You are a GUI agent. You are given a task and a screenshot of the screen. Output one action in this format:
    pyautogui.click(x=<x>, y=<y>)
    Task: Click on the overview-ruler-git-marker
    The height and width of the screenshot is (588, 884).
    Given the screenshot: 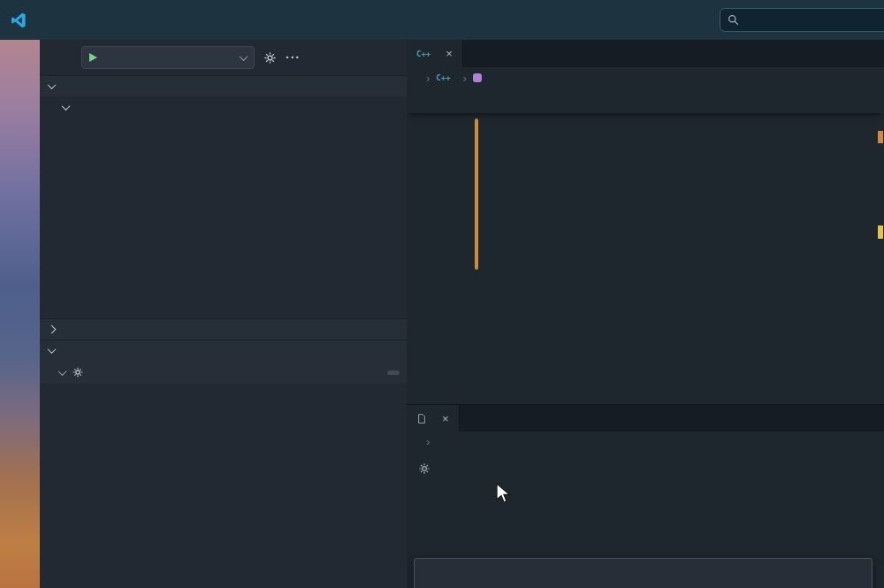 What is the action you would take?
    pyautogui.click(x=880, y=137)
    